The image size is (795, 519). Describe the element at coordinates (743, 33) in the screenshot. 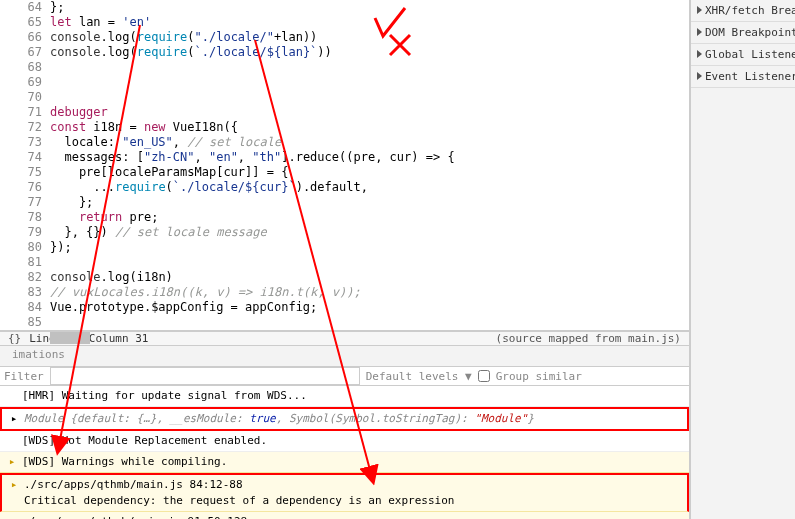

I see `panel-dom-breakpoints: DOM Breakpoint` at that location.